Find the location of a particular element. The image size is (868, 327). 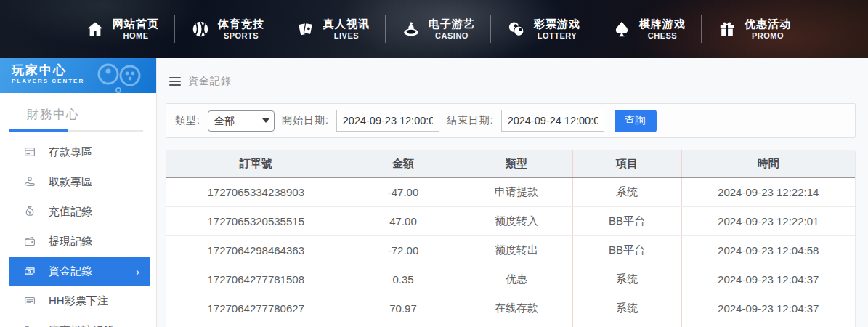

money-bag-icon is located at coordinates (30, 211).